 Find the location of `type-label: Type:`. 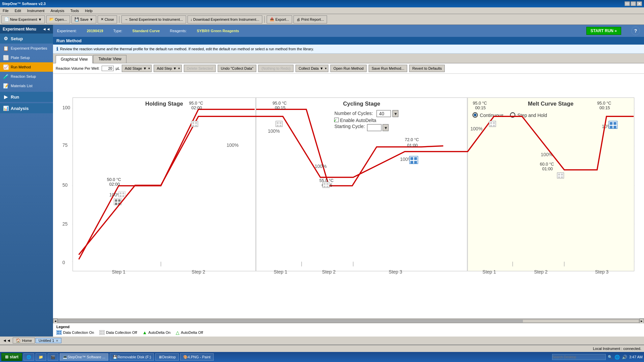

type-label: Type: is located at coordinates (118, 31).